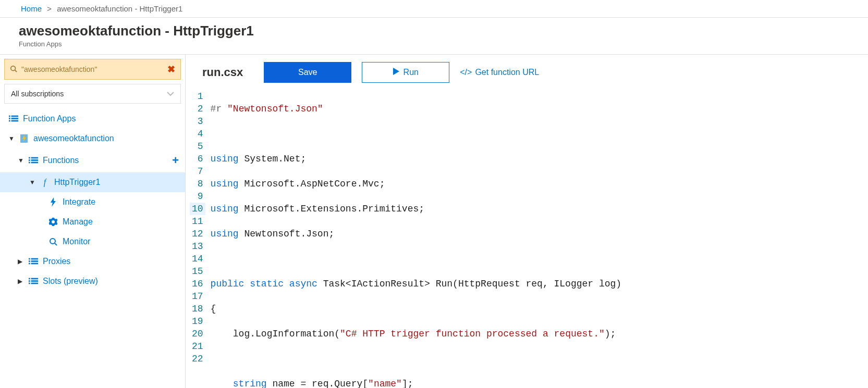 This screenshot has width=868, height=388. Describe the element at coordinates (120, 8) in the screenshot. I see `breadcrumb-current: awesomeoktafunction - HttpTrigger1` at that location.